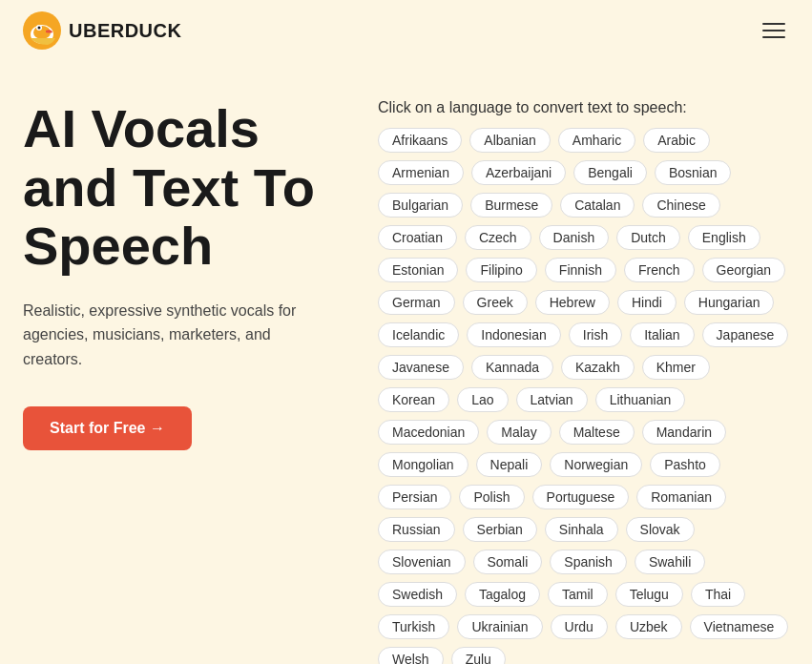  Describe the element at coordinates (422, 562) in the screenshot. I see `language-tag: Slovenian` at that location.